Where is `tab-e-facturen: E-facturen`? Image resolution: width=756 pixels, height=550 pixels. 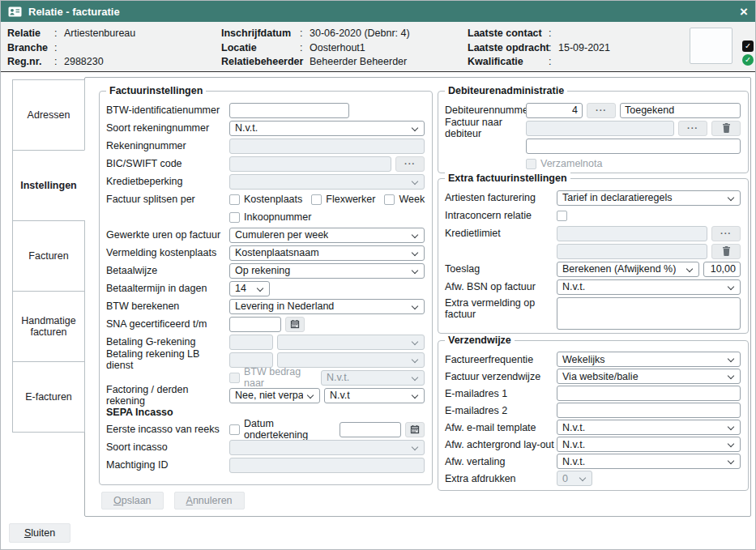 tab-e-facturen: E-facturen is located at coordinates (49, 397).